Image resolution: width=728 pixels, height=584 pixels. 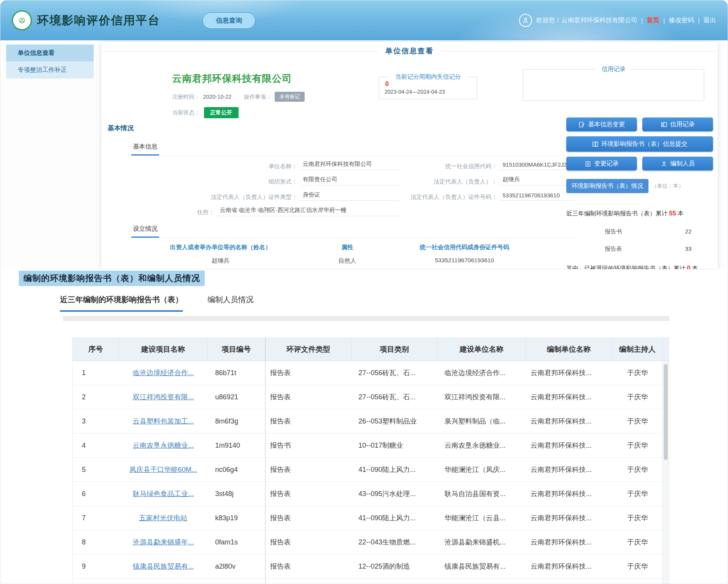 What do you see at coordinates (710, 20) in the screenshot?
I see `link-logout: 退出` at bounding box center [710, 20].